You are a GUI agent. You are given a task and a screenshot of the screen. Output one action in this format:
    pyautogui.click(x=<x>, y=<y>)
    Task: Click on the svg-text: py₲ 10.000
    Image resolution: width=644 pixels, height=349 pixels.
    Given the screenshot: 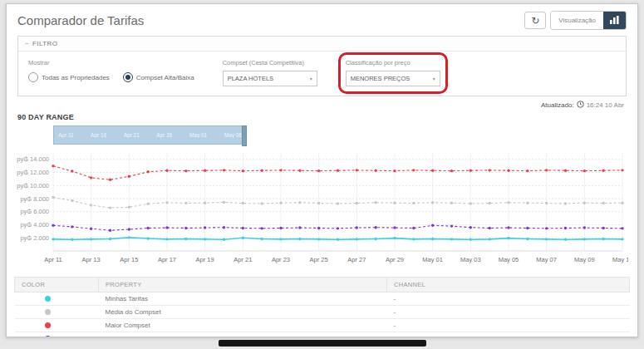 What is the action you would take?
    pyautogui.click(x=33, y=186)
    